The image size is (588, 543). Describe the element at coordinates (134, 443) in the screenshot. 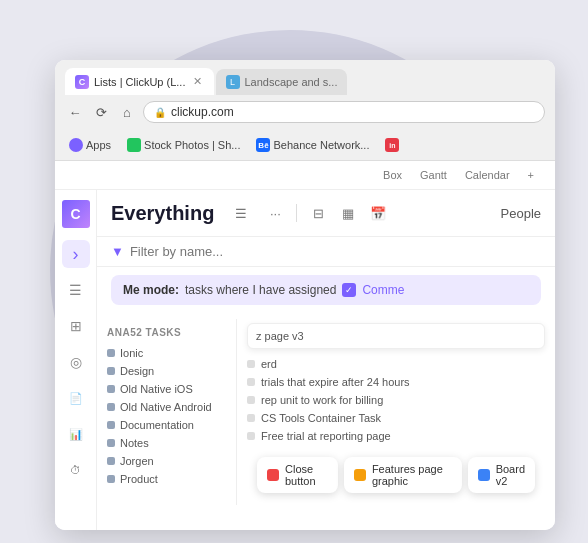

I see `list-label-notes: Notes` at that location.